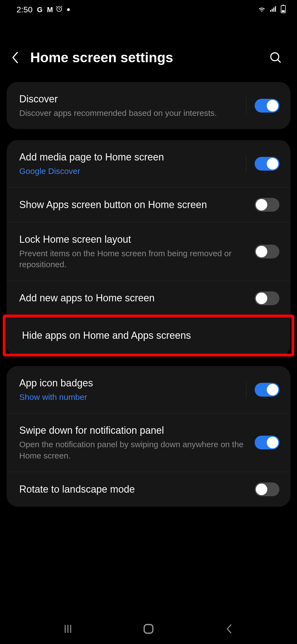  Describe the element at coordinates (148, 390) in the screenshot. I see `setting-row: App icon badgesShow with number` at that location.